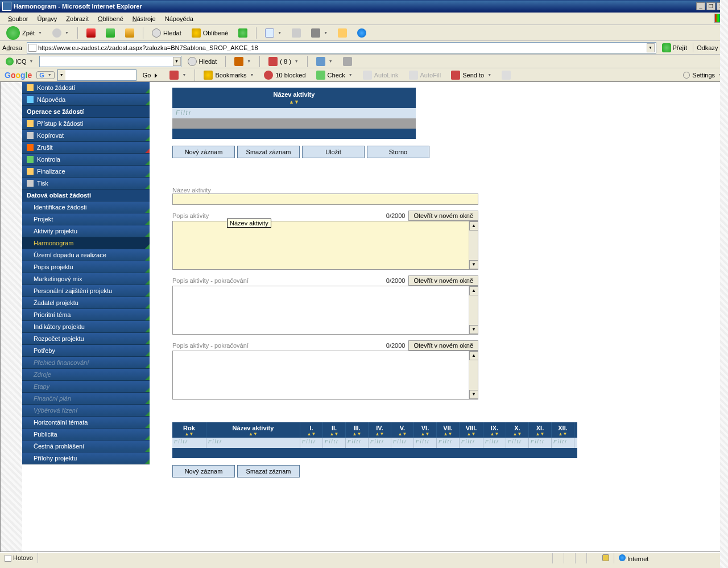 This screenshot has width=728, height=568. I want to click on sidebar-item: Rozpočet projektu, so click(86, 339).